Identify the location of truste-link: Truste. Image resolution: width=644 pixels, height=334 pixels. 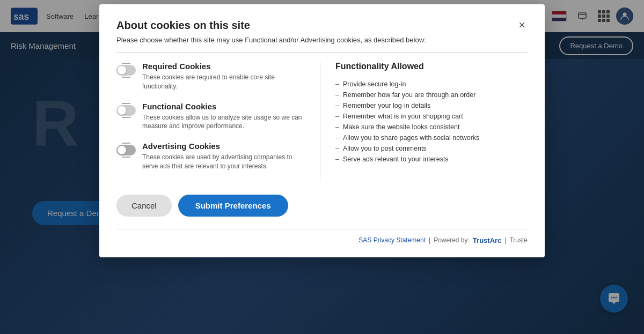
(518, 240).